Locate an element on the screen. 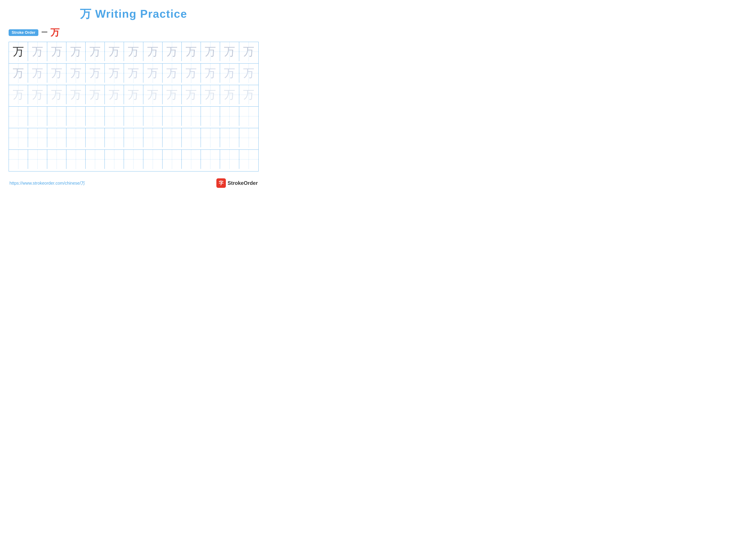 Image resolution: width=756 pixels, height=534 pixels. brand-icon-char: 字 is located at coordinates (221, 183).